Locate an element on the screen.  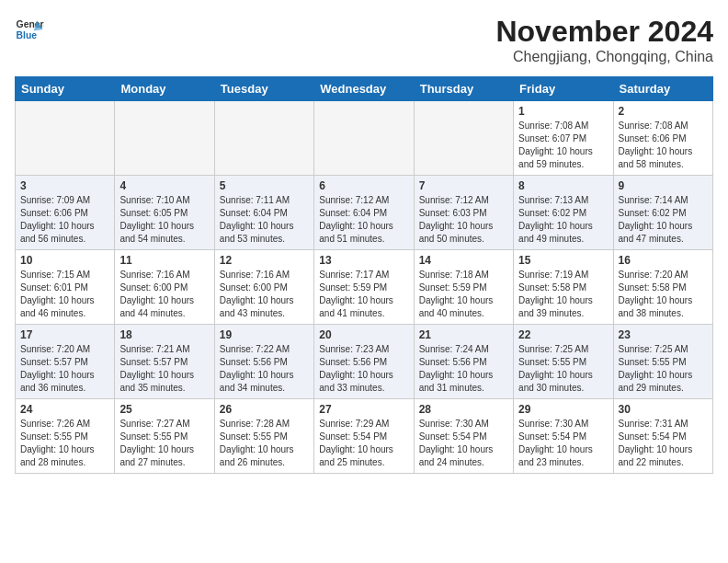
weekday-header: Sunday is located at coordinates (65, 89).